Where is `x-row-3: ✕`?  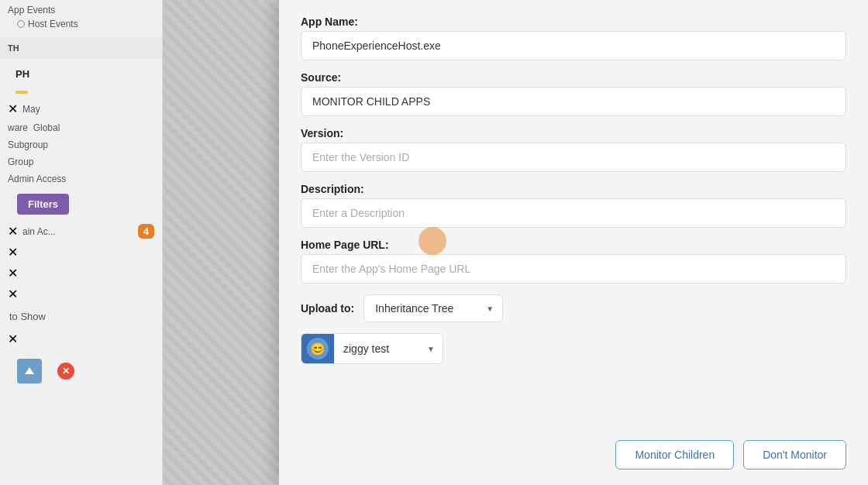
x-row-3: ✕ is located at coordinates (81, 294).